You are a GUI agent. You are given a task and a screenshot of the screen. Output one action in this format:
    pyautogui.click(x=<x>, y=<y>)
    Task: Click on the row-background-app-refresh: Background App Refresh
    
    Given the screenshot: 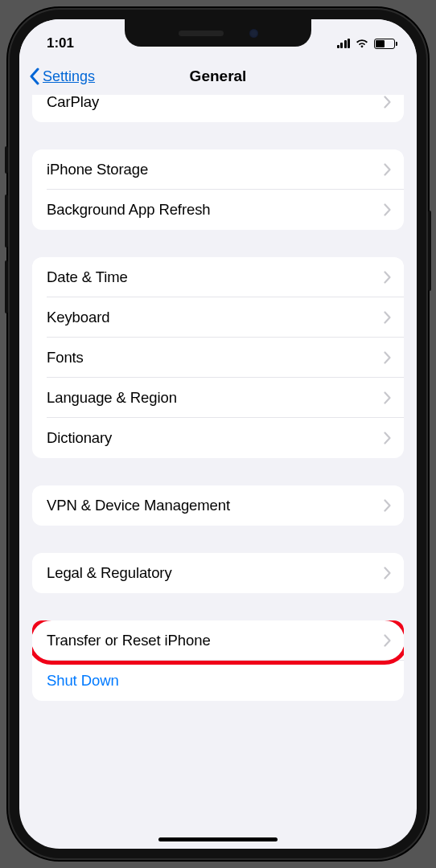 What is the action you would take?
    pyautogui.click(x=218, y=210)
    